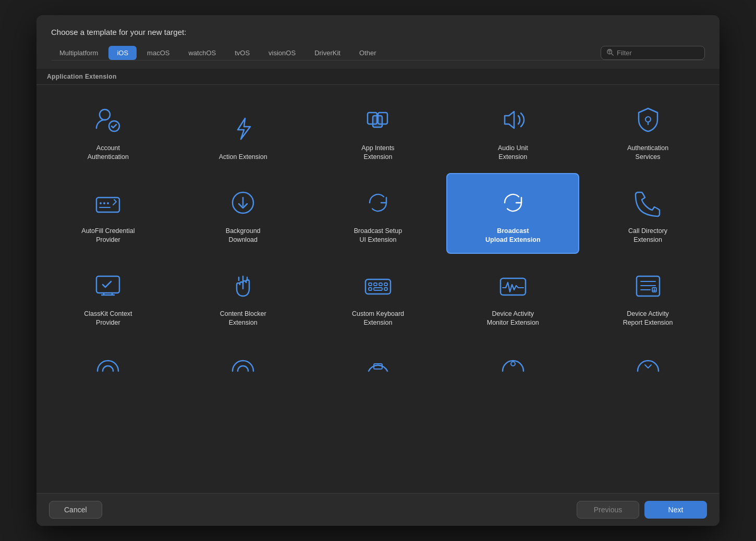 Image resolution: width=756 pixels, height=541 pixels. What do you see at coordinates (108, 130) in the screenshot?
I see `grid-item-account-auth: AccountAuthentication` at bounding box center [108, 130].